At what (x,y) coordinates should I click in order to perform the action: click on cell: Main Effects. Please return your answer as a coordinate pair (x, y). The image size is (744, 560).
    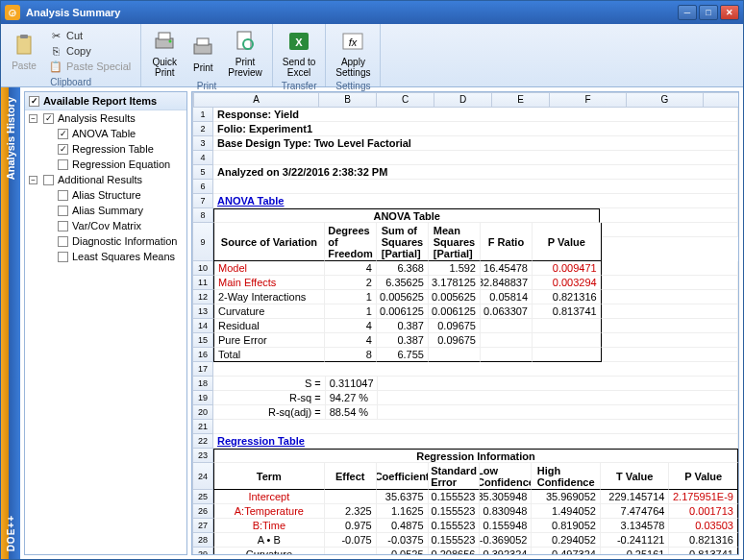
    Looking at the image, I should click on (269, 282).